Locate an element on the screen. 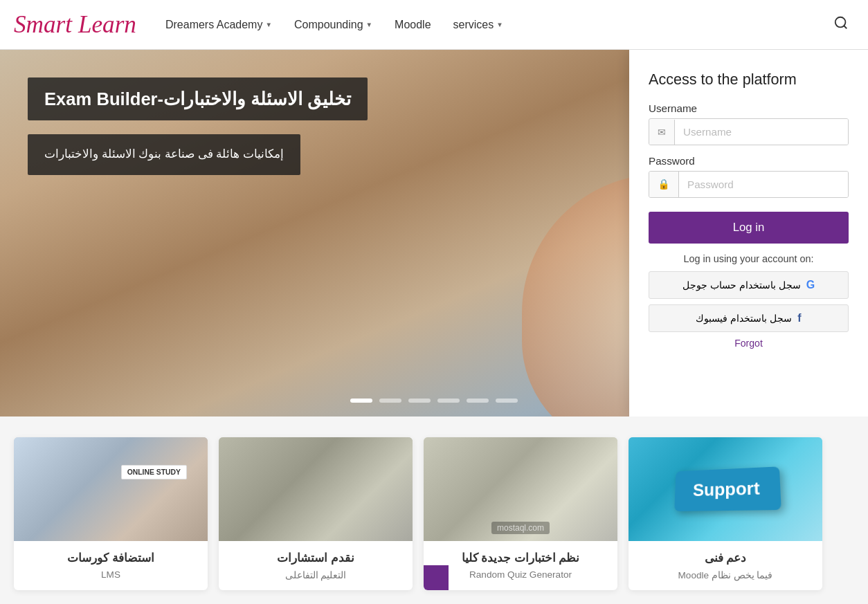 The height and width of the screenshot is (604, 868). social-login-label: Log in using your account on: is located at coordinates (749, 259).